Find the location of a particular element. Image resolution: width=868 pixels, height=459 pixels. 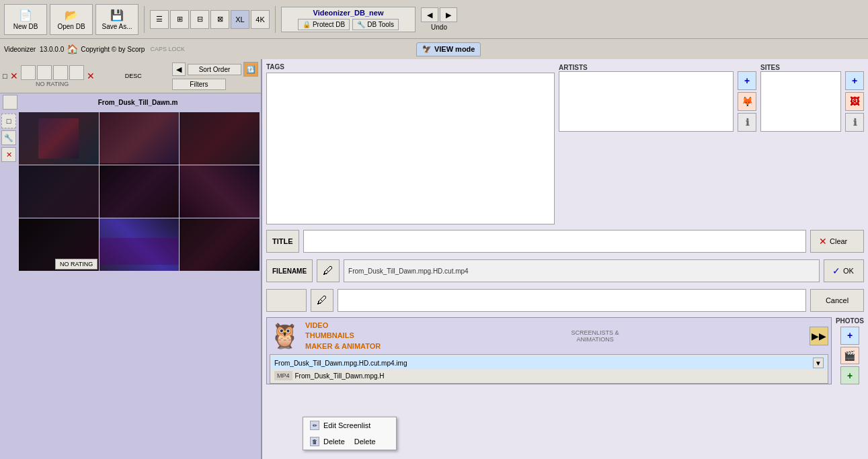

photos-label: PHOTOS is located at coordinates (850, 321).